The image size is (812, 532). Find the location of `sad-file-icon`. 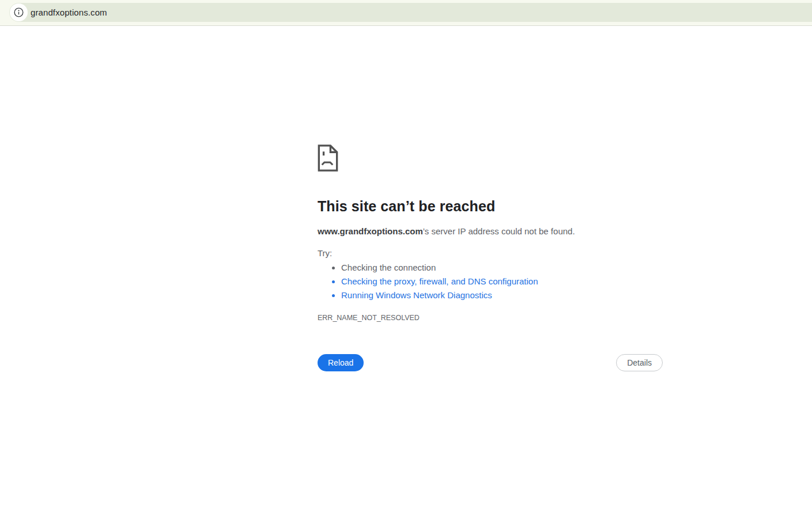

sad-file-icon is located at coordinates (328, 158).